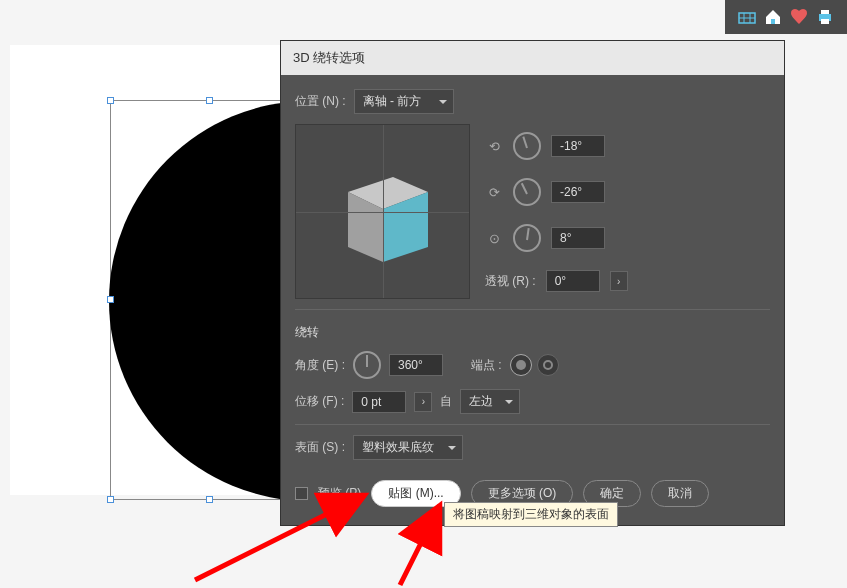 The width and height of the screenshot is (847, 588). What do you see at coordinates (510, 282) in the screenshot?
I see `perspective-label: 透视 (R) :` at bounding box center [510, 282].